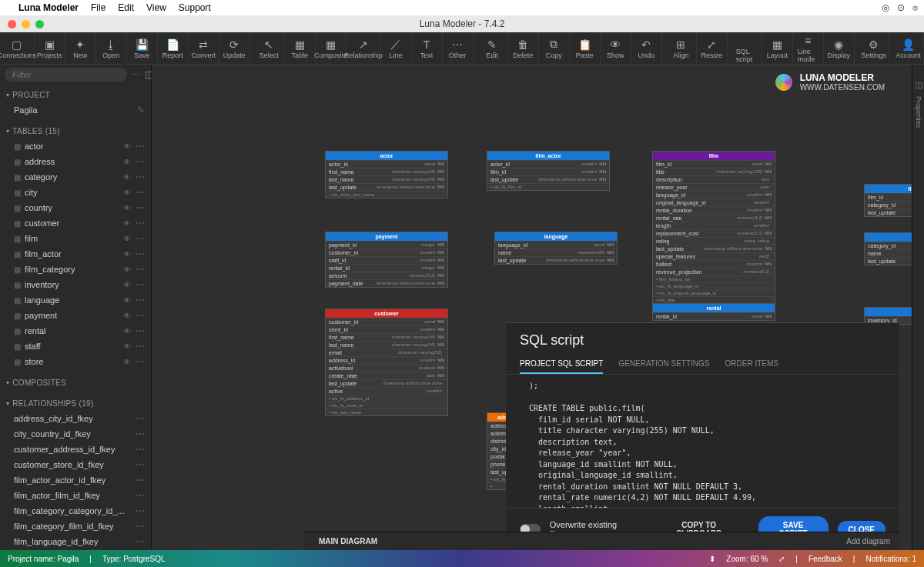 Image resolution: width=924 pixels, height=567 pixels. What do you see at coordinates (556, 237) in the screenshot?
I see `entity-header: language` at bounding box center [556, 237].